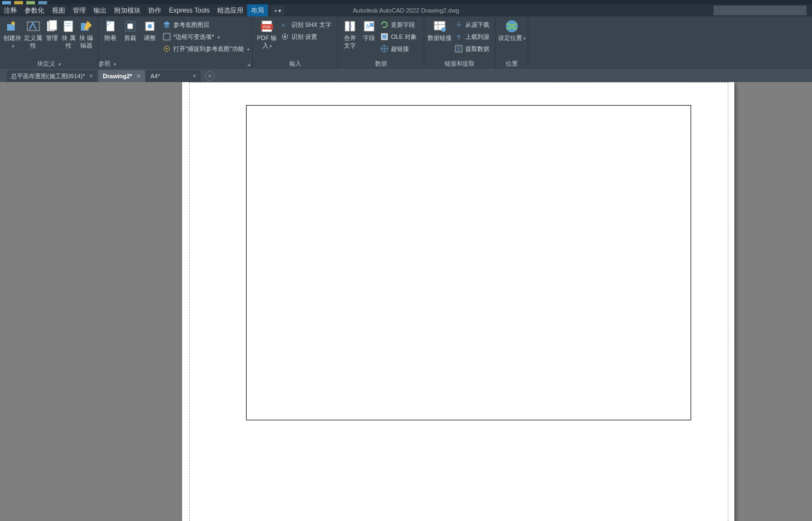 This screenshot has width=812, height=521. Describe the element at coordinates (48, 77) in the screenshot. I see `doc-tab-label: 总平面布置图(施工图0914)*` at that location.